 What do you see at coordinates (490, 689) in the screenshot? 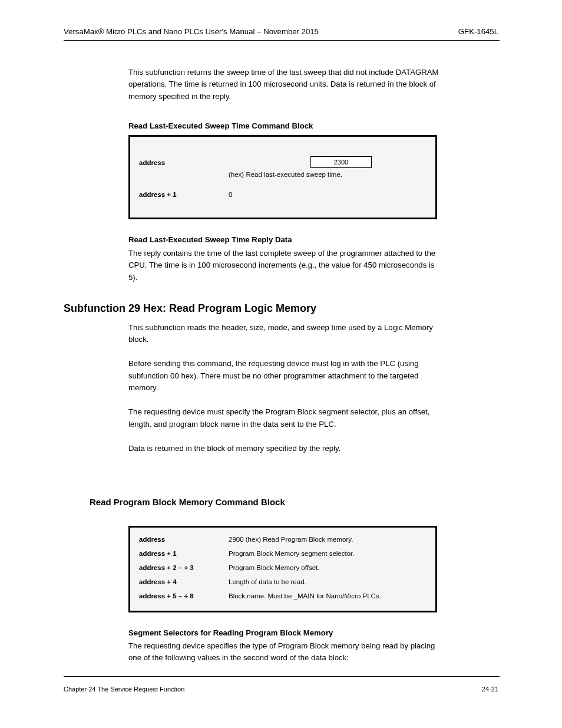
I see `footer-right: 24-21` at bounding box center [490, 689].